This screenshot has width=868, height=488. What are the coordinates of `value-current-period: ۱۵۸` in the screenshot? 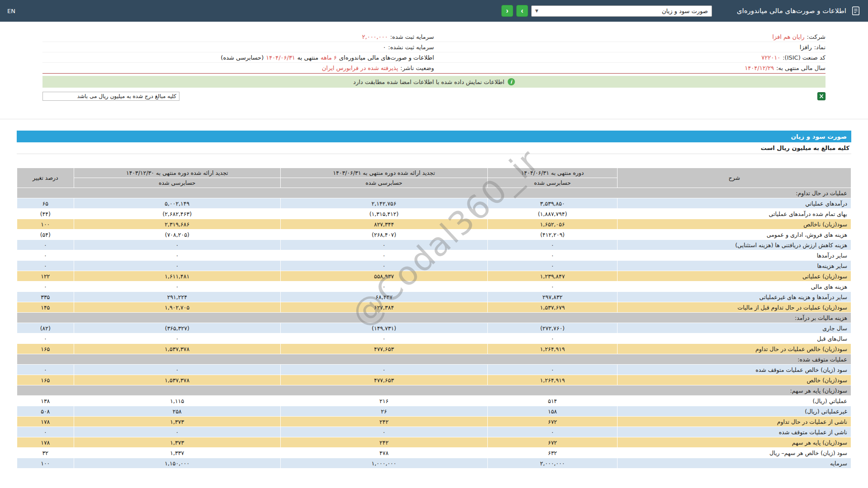 It's located at (552, 411).